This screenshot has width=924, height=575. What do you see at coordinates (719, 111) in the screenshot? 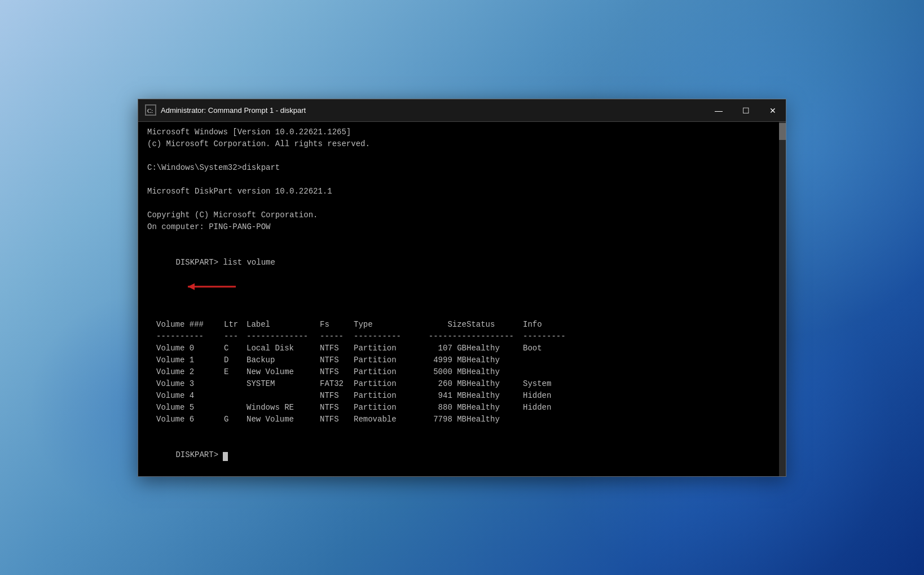
I see `minimize-button: —` at bounding box center [719, 111].